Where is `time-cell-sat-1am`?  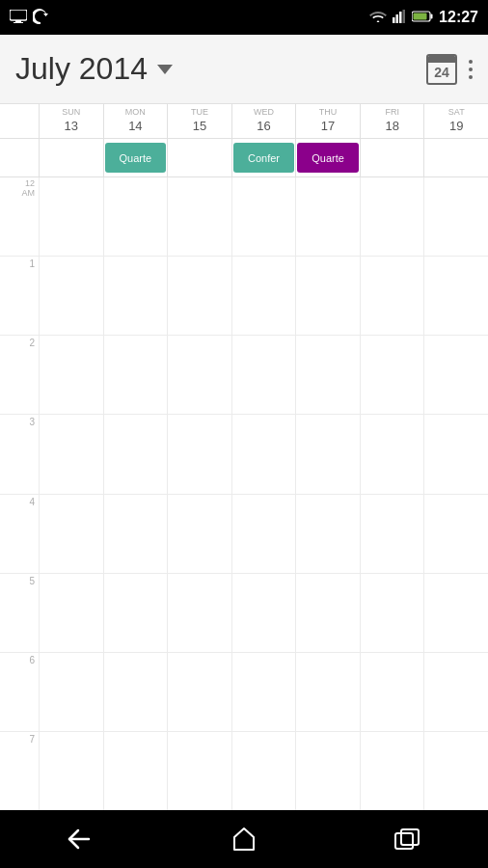 time-cell-sat-1am is located at coordinates (455, 295).